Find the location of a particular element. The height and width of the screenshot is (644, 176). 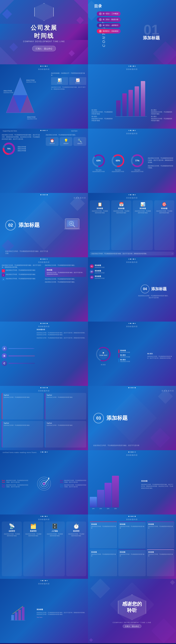

slide-9: 添加标题内容 此处添加正文内容，可以根据您的内容进行修改，该文字只是示例，请根据… is located at coordinates (44, 290).